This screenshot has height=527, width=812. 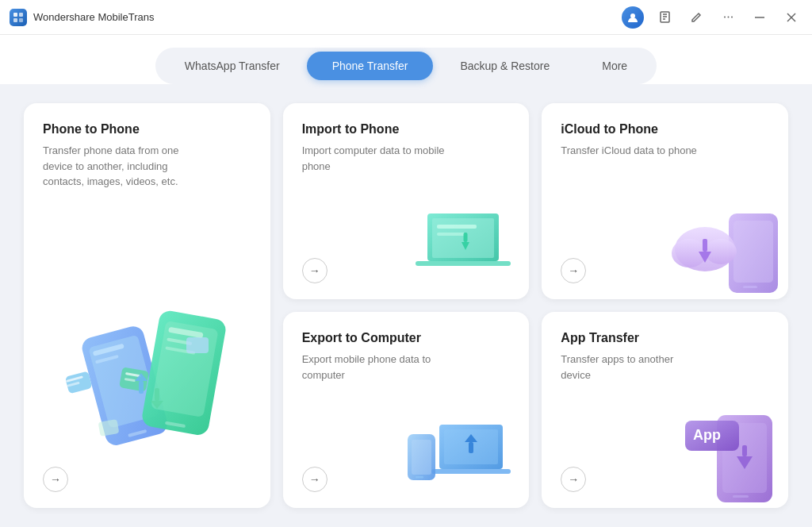 I want to click on user-avatar-button, so click(x=633, y=17).